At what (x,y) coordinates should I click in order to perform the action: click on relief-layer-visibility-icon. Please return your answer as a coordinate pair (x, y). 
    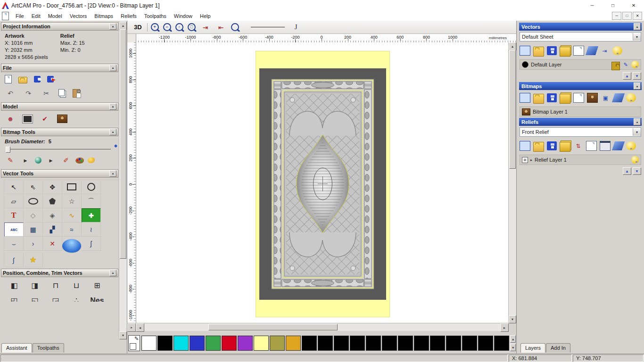
    Looking at the image, I should click on (635, 160).